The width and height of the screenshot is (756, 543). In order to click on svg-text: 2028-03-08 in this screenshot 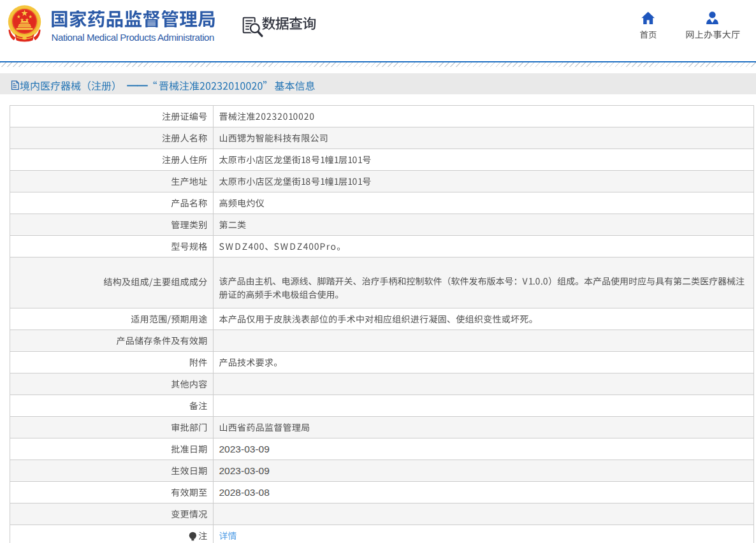, I will do `click(245, 492)`.